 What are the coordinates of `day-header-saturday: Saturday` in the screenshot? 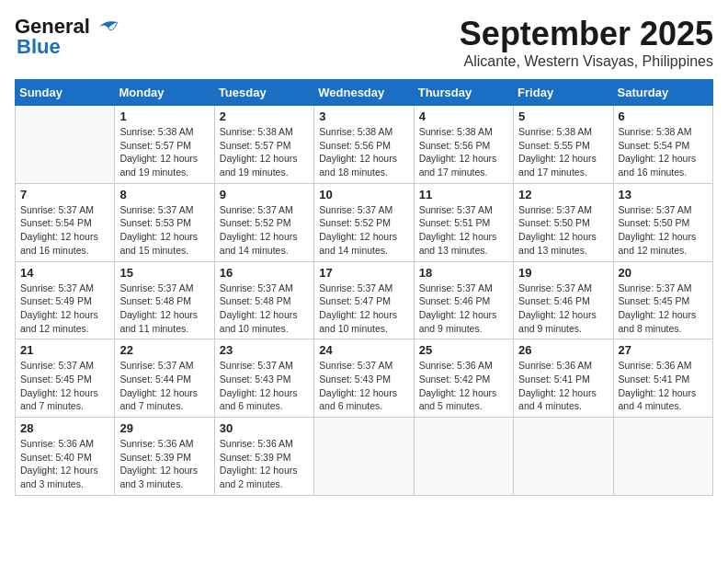 It's located at (663, 93).